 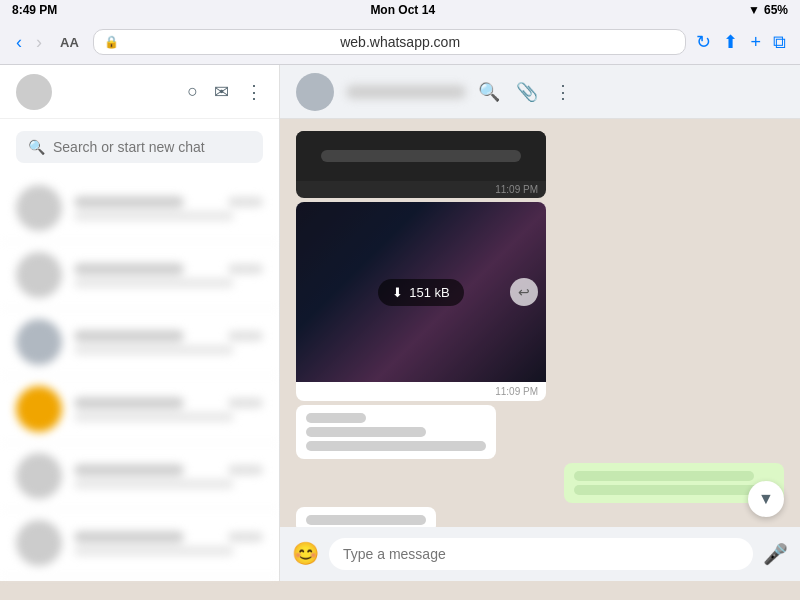 What do you see at coordinates (766, 499) in the screenshot?
I see `scroll-bottom-button: ▼` at bounding box center [766, 499].